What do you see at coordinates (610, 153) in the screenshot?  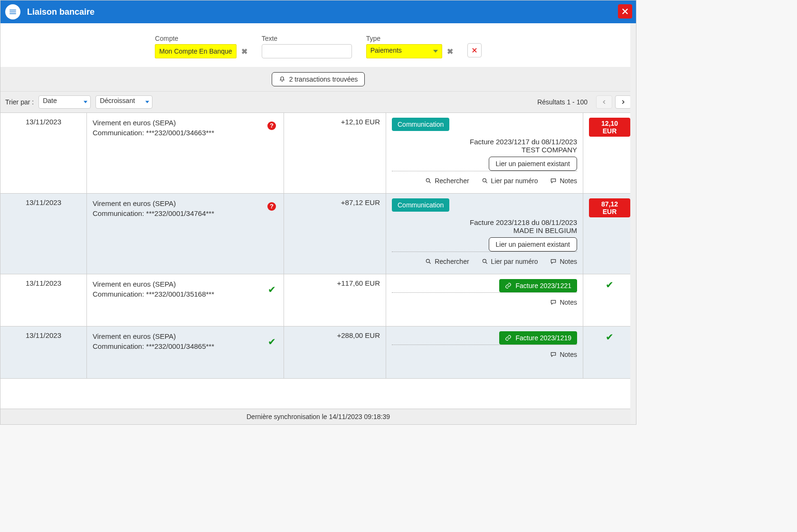 I see `transaction-status: 12,10 EUR` at bounding box center [610, 153].